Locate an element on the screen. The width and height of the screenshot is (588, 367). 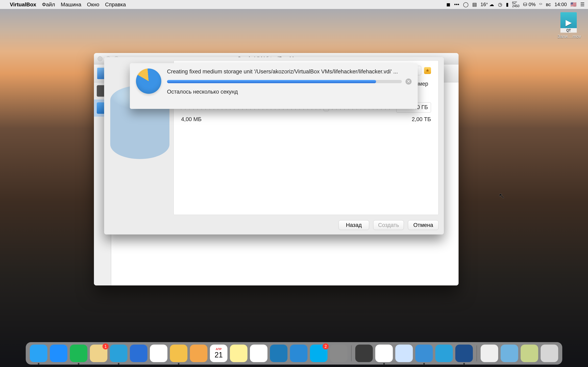
dock-app-trash is located at coordinates (549, 353).